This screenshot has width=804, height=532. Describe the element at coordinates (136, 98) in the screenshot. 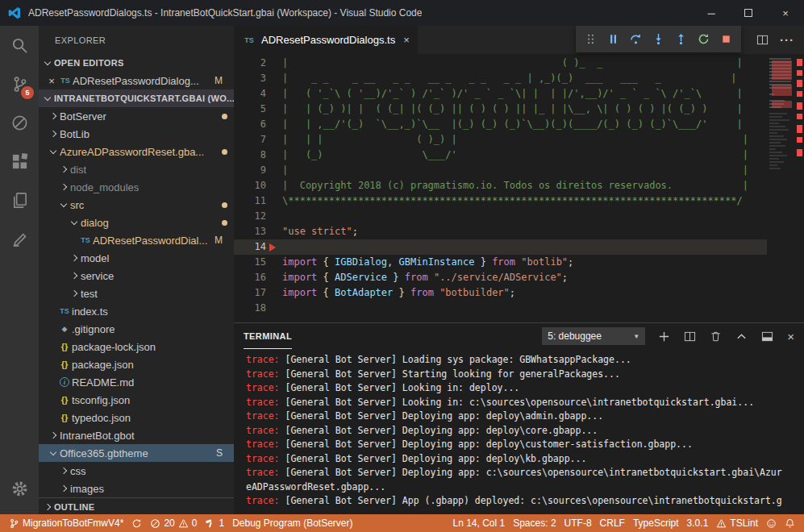

I see `workspace-section-header: INTRANETBOTQUICKSTART.GBAI (WO...` at that location.